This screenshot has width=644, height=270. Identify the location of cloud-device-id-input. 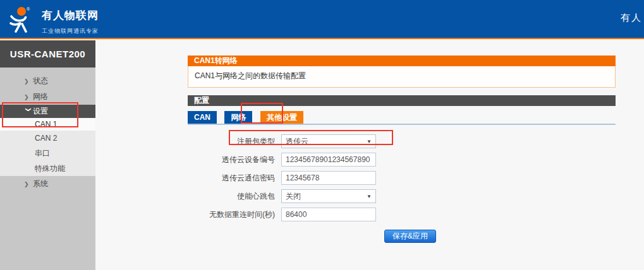
(329, 160).